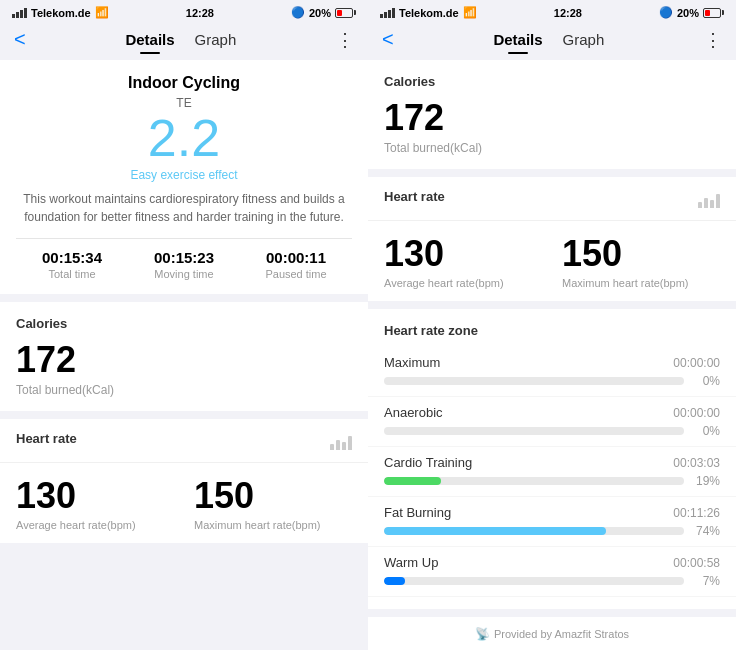 This screenshot has width=736, height=650. Describe the element at coordinates (463, 261) in the screenshot. I see `avg-hr-right: 130 Average heart rate(bpm)` at that location.